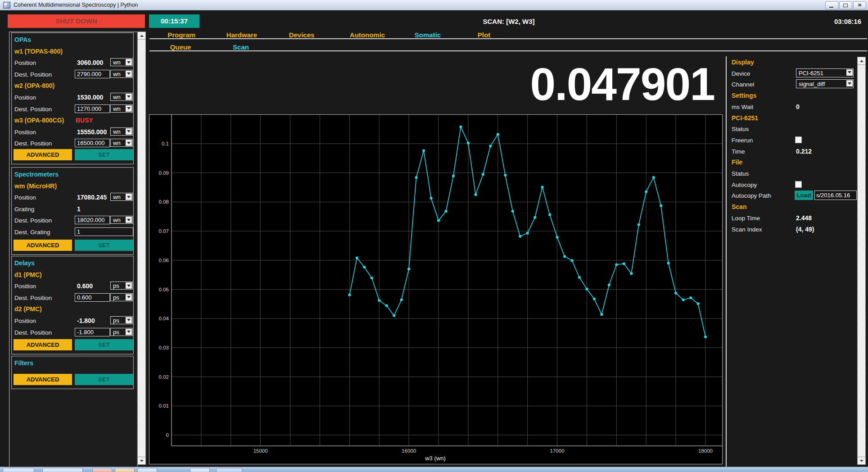 Image resolution: width=868 pixels, height=472 pixels. I want to click on scan-title: SCAN: [W2, W3], so click(509, 22).